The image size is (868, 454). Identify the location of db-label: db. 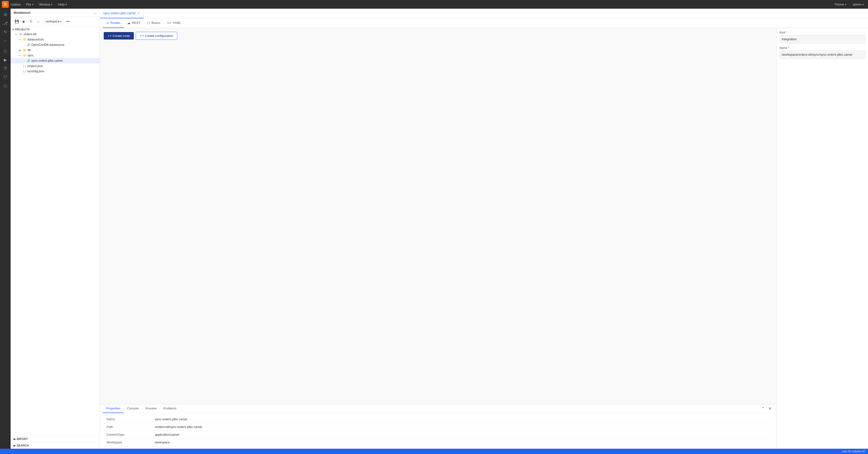
(29, 50).